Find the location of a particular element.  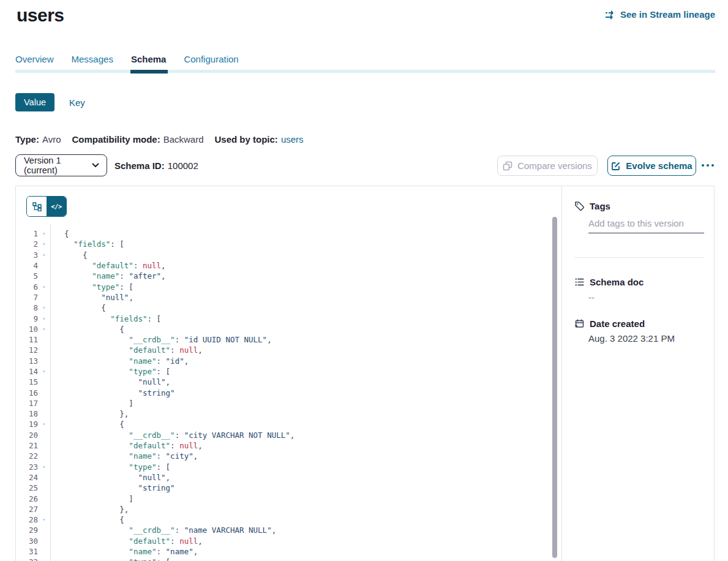

code-line: 1▾{ is located at coordinates (289, 234).